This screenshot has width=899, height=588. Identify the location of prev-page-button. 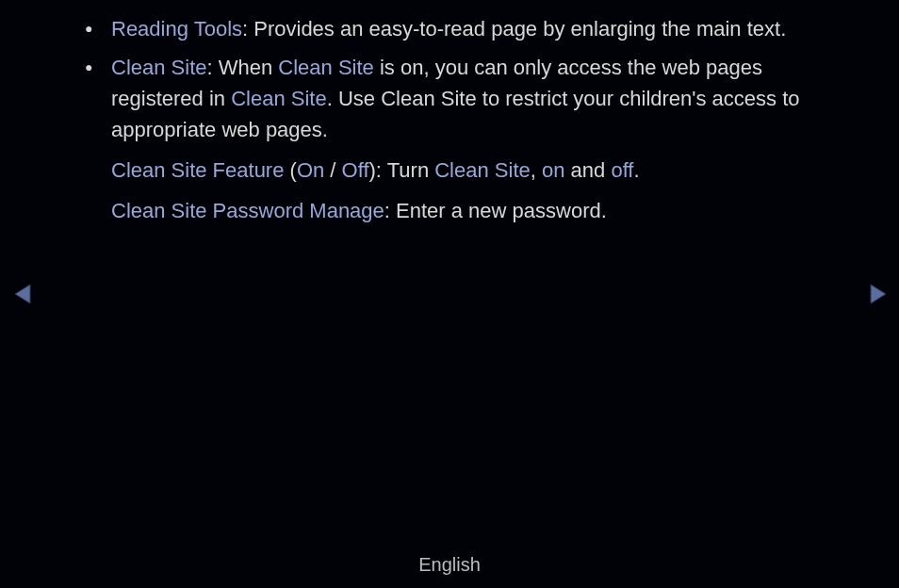
(23, 294).